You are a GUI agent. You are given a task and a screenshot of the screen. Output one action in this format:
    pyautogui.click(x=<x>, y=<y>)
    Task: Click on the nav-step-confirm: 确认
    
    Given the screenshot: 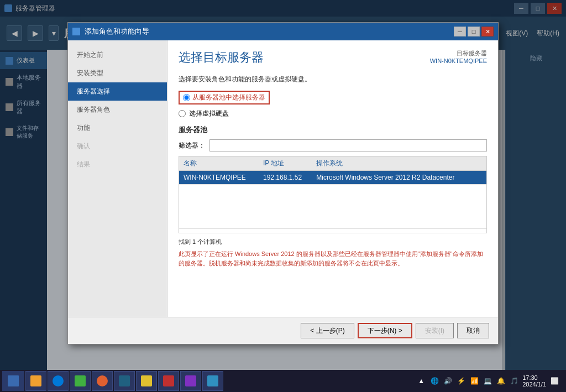 What is the action you would take?
    pyautogui.click(x=117, y=146)
    